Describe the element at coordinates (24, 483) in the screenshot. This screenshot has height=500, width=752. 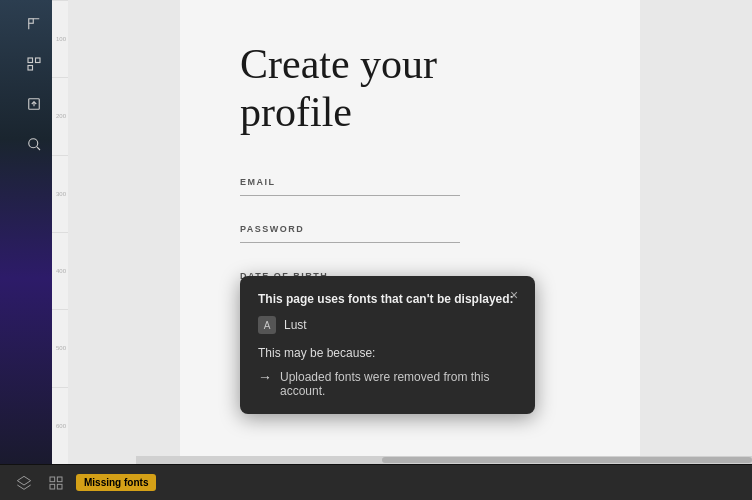
I see `layers-icon` at that location.